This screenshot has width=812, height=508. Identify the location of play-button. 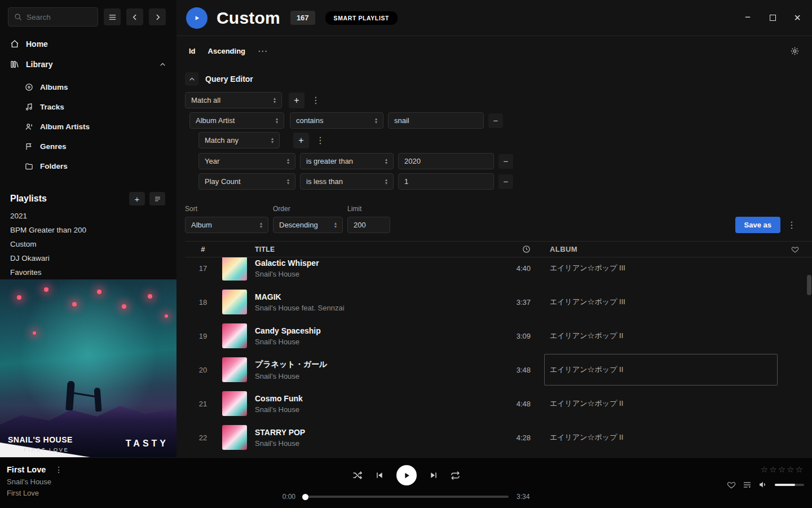
(407, 475).